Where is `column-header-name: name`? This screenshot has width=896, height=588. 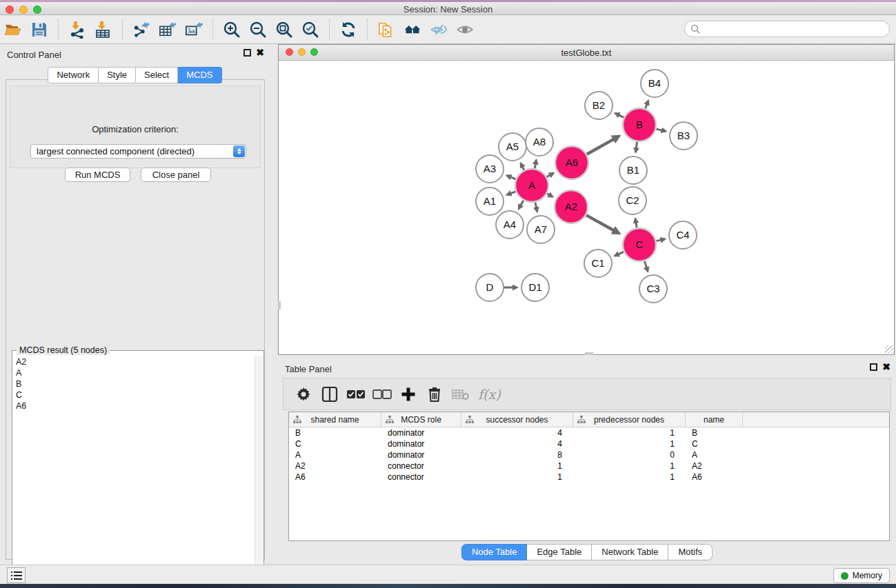 column-header-name: name is located at coordinates (715, 420).